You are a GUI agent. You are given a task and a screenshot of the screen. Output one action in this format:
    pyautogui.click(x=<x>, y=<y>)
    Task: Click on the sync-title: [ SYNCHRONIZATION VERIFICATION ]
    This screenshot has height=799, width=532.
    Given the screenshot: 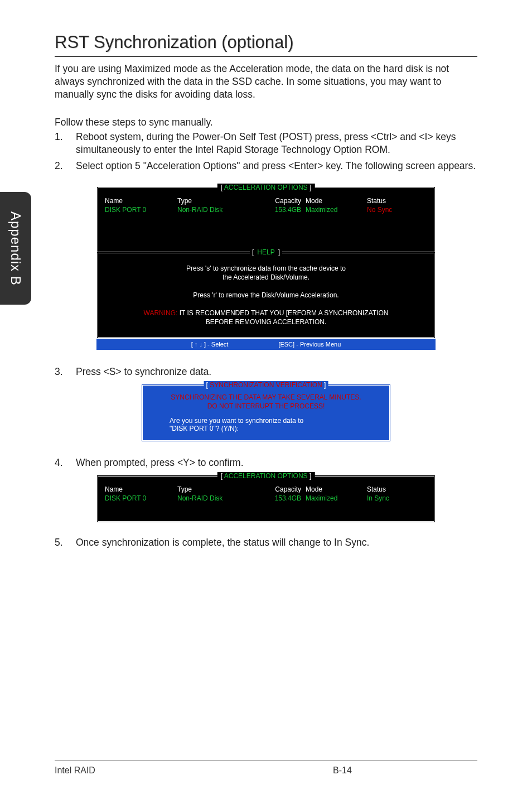 What is the action you would take?
    pyautogui.click(x=267, y=385)
    